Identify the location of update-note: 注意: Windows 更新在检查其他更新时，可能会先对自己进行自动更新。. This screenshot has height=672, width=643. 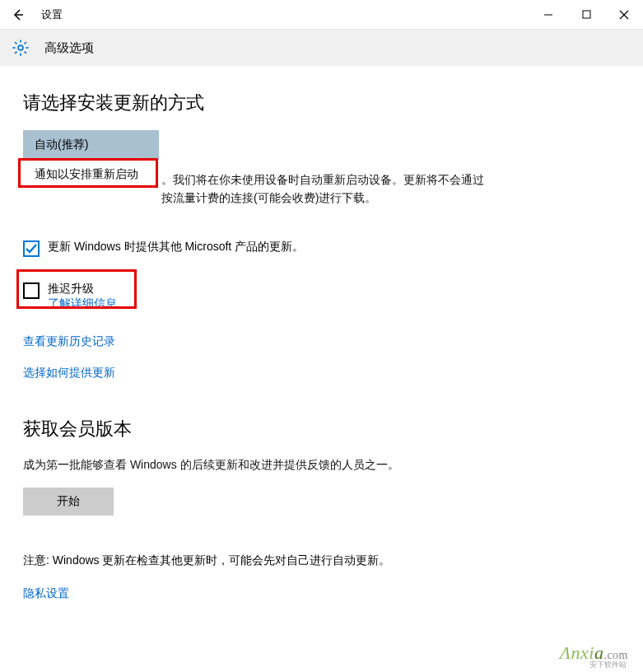
(254, 561).